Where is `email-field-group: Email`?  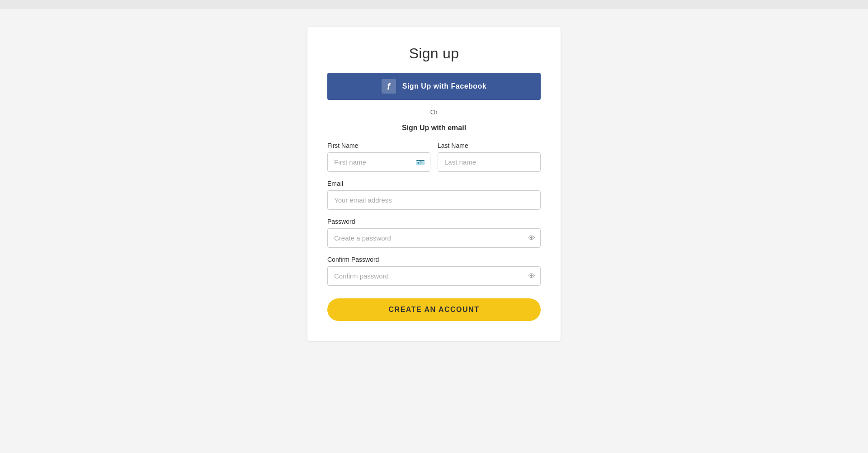 email-field-group: Email is located at coordinates (434, 195).